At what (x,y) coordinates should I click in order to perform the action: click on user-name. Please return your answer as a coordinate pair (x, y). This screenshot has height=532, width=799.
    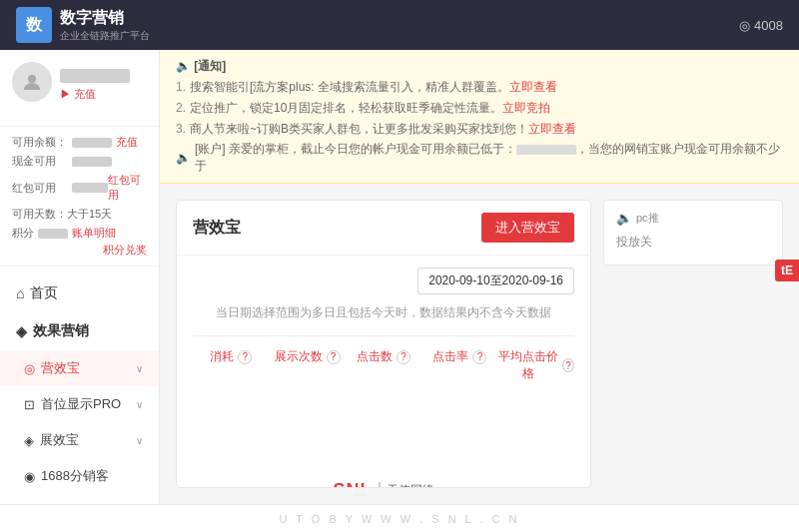
    Looking at the image, I should click on (95, 76).